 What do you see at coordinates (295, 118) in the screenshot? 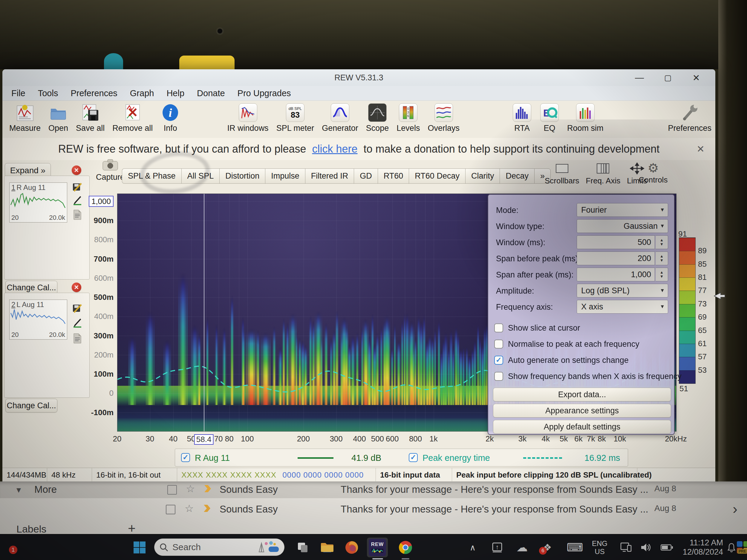
I see `spl-meter-button: dB SPL 83 SPL meter` at bounding box center [295, 118].